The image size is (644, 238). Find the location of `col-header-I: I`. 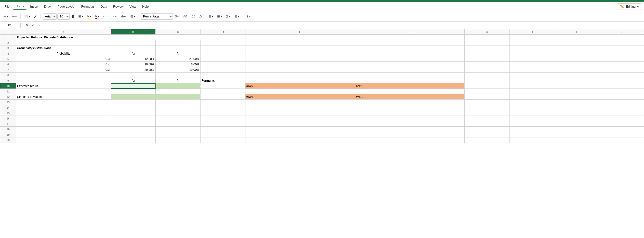

col-header-I: I is located at coordinates (576, 32).